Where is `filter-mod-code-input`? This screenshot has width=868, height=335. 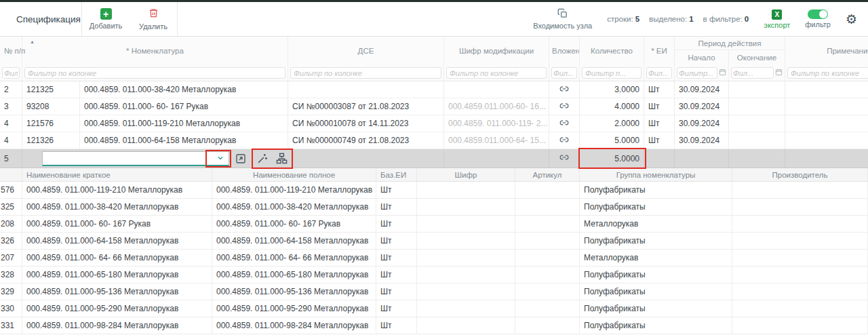 filter-mod-code-input is located at coordinates (496, 73).